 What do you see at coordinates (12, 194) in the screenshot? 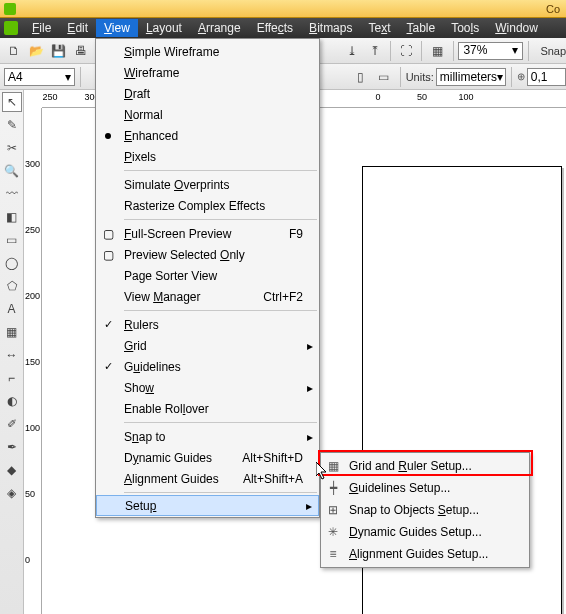
I see `freehand-tool: 〰` at bounding box center [12, 194].